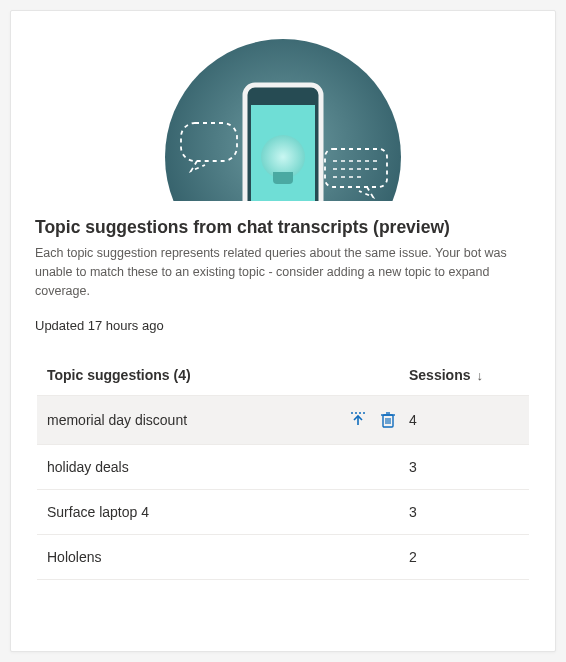  Describe the element at coordinates (358, 420) in the screenshot. I see `add-topic-button` at that location.